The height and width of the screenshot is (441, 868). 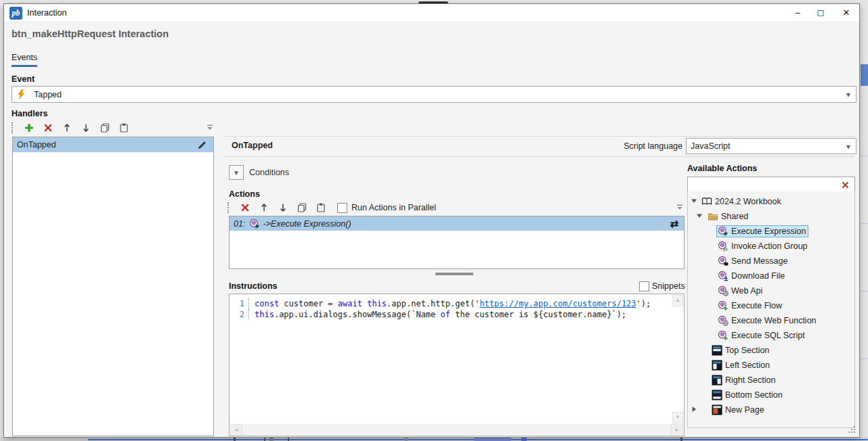 What do you see at coordinates (771, 146) in the screenshot?
I see `script-language-dropdown: JavaScript ▾` at bounding box center [771, 146].